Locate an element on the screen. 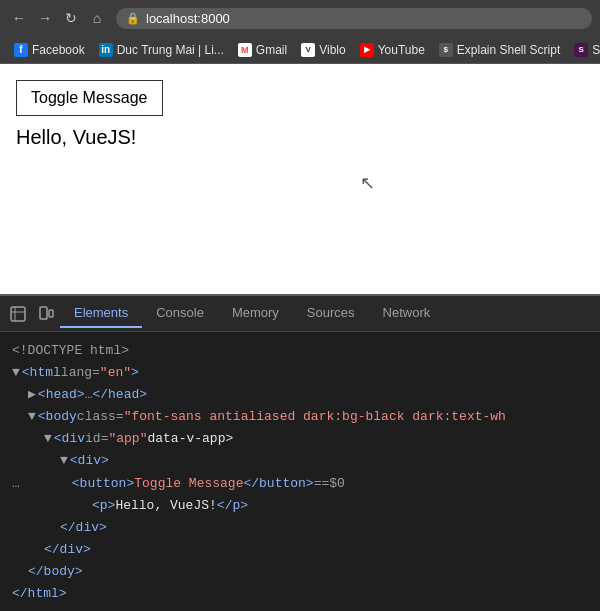 Image resolution: width=600 pixels, height=611 pixels. tab-sources: Sources is located at coordinates (331, 314).